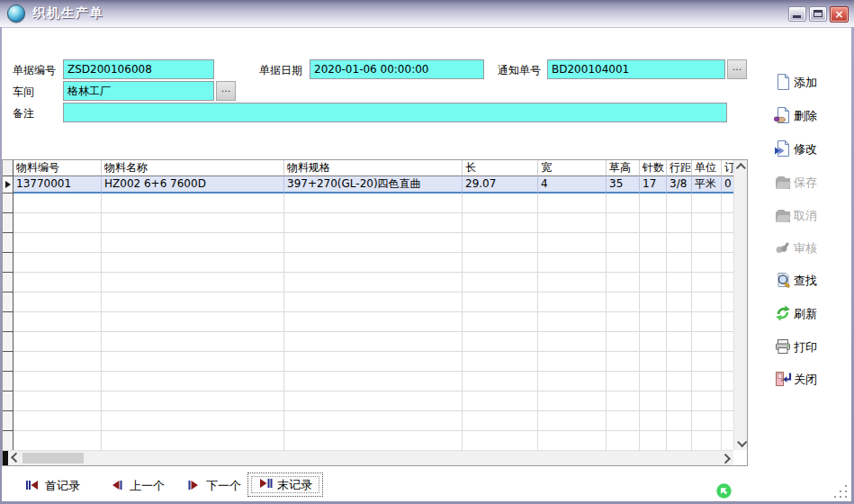 The image size is (854, 504). What do you see at coordinates (707, 168) in the screenshot?
I see `column-header-8: 单位` at bounding box center [707, 168].